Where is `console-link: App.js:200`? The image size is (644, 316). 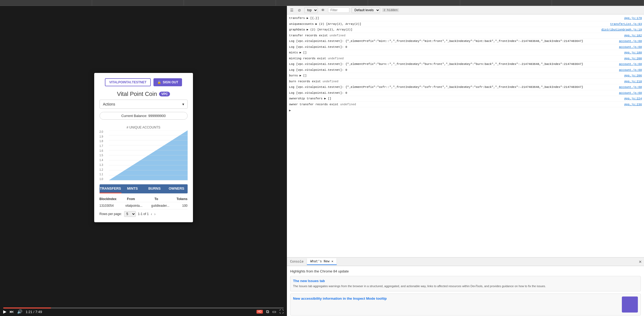
console-link: App.js:200 is located at coordinates (633, 59).